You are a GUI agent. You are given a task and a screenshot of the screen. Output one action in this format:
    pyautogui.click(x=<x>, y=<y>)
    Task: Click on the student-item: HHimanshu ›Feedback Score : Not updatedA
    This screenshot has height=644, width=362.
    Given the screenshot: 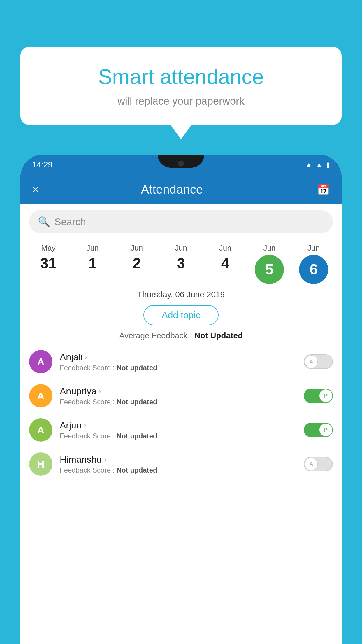 What is the action you would take?
    pyautogui.click(x=181, y=464)
    